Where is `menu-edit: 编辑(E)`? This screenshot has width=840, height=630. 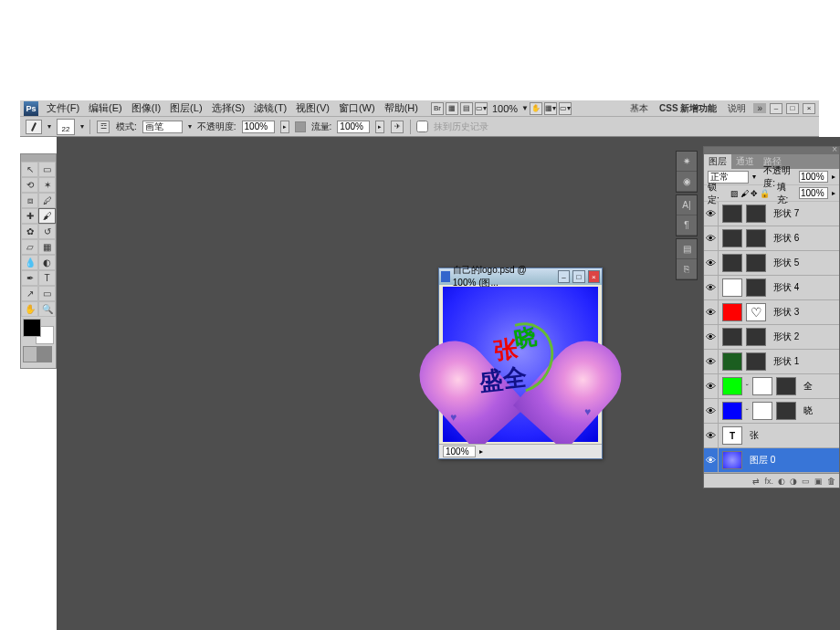
menu-edit: 编辑(E) is located at coordinates (106, 108).